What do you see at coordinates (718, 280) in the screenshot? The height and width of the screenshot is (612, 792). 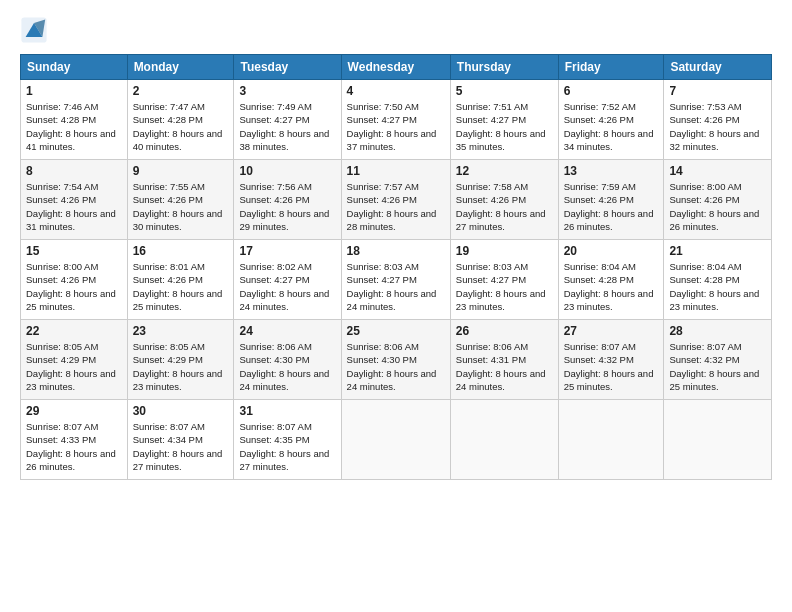 I see `calendar-cell: 21 Sunrise: 8:04 AMSunset: 4:28 PMDaylig…` at bounding box center [718, 280].